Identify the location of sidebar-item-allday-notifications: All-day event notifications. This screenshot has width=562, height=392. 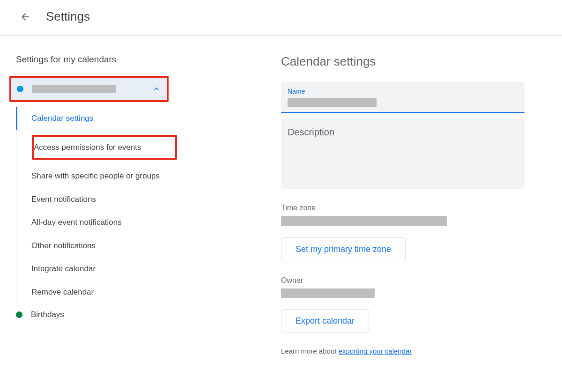
(97, 222).